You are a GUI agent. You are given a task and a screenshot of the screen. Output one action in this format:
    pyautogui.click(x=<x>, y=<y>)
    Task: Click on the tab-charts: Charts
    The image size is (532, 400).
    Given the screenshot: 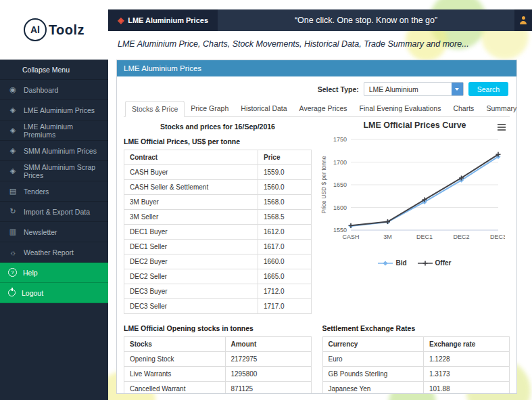 What is the action you would take?
    pyautogui.click(x=464, y=109)
    